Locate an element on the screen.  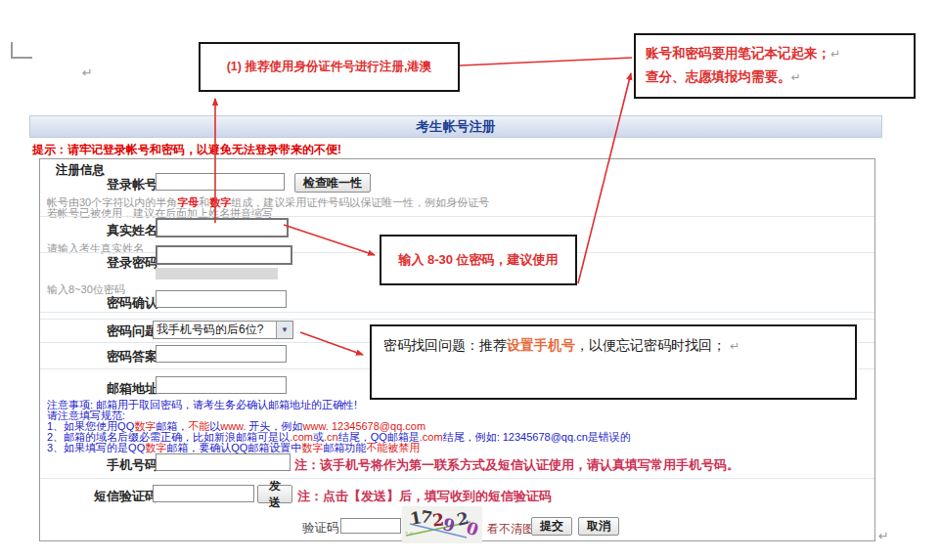
login-account-input is located at coordinates (220, 182).